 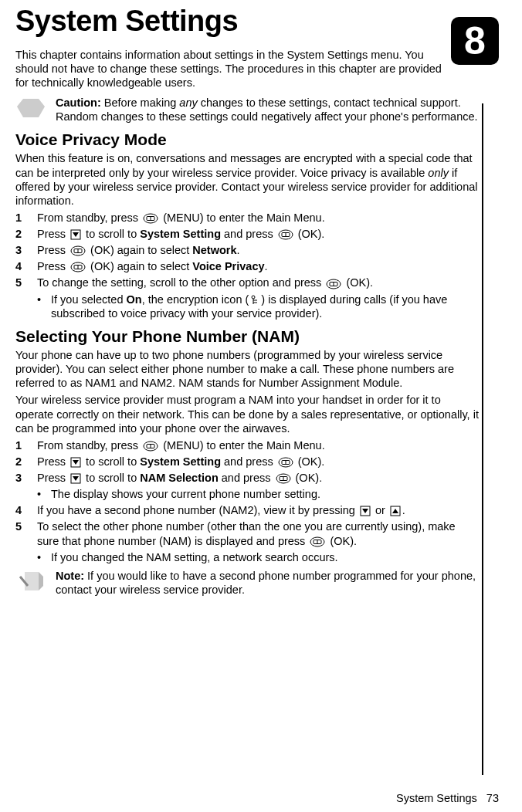 What do you see at coordinates (258, 306) in the screenshot?
I see `sub-bullet: • If you selected On, the encryption ico…` at bounding box center [258, 306].